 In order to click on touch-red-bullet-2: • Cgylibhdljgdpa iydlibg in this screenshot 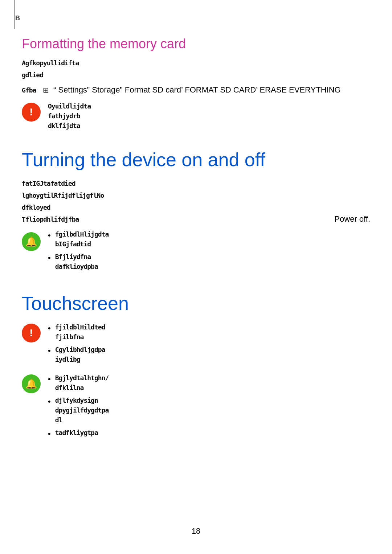, I will do `click(209, 354)`.